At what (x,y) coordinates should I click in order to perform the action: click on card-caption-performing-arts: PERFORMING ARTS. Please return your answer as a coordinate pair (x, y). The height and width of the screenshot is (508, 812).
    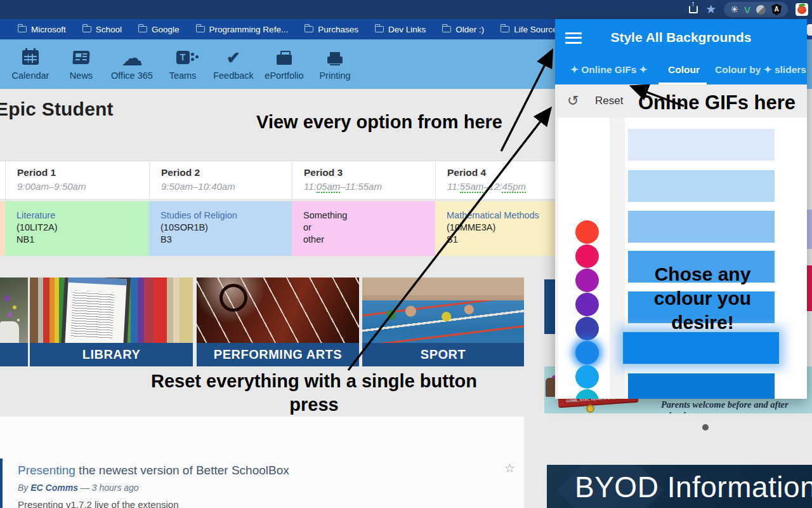
    Looking at the image, I should click on (278, 354).